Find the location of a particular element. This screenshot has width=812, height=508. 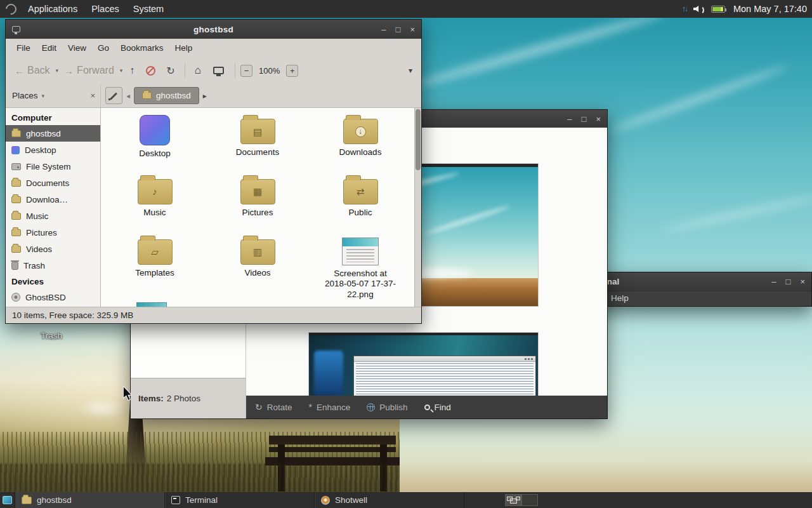

show-desktop-button is located at coordinates (8, 500).